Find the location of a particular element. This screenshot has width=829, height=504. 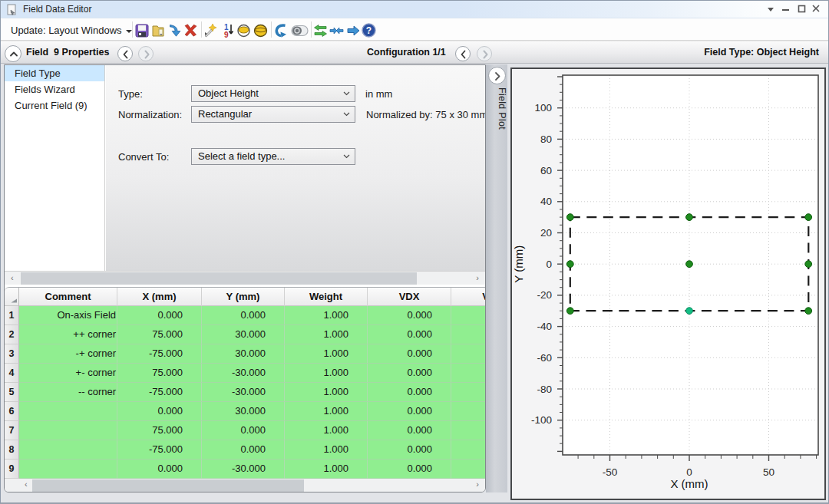

svg-text: Y (mm) is located at coordinates (519, 264).